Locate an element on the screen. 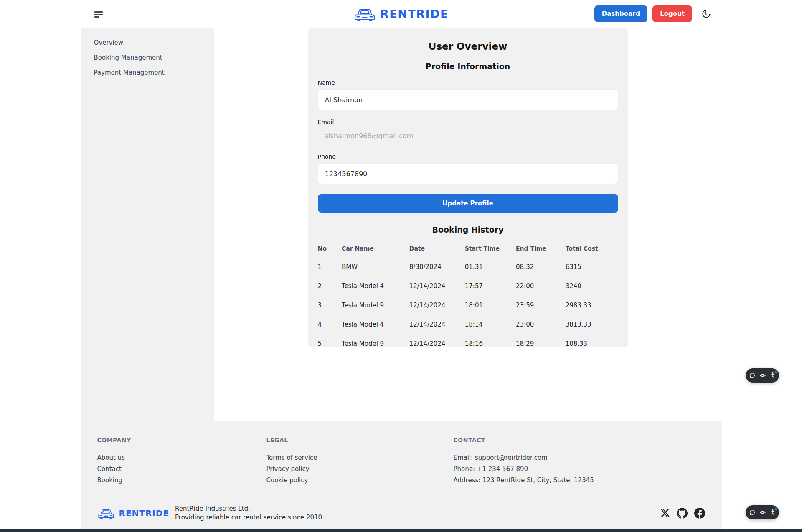 This screenshot has height=532, width=802. table-row: 3Tesla Model 912/14/202418:0123:592983.3… is located at coordinates (468, 306).